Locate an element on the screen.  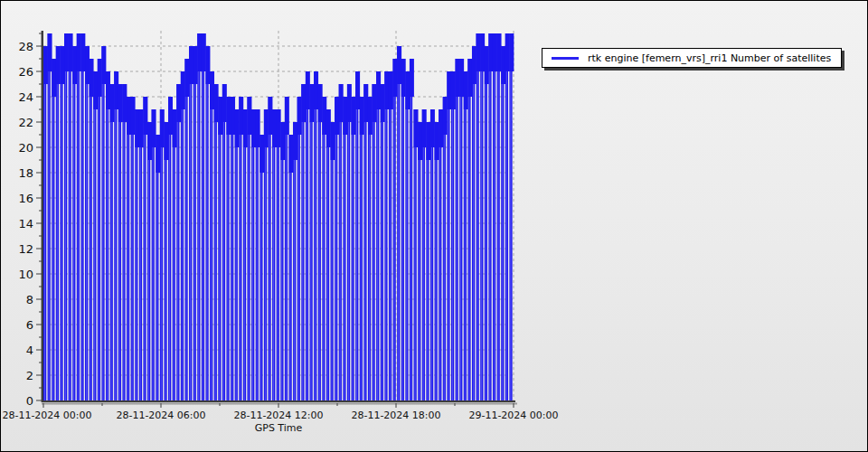
y-tick-label: 22 is located at coordinates (25, 123).